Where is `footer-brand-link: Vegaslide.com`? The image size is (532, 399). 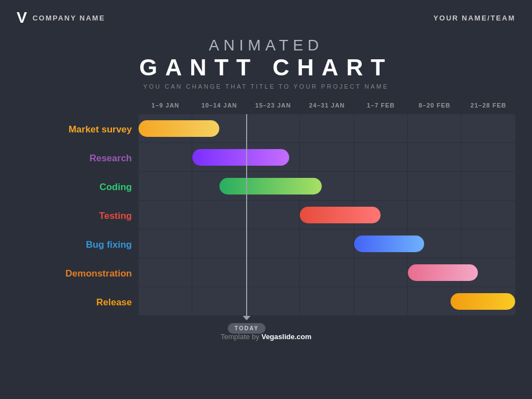 footer-brand-link: Vegaslide.com is located at coordinates (287, 337).